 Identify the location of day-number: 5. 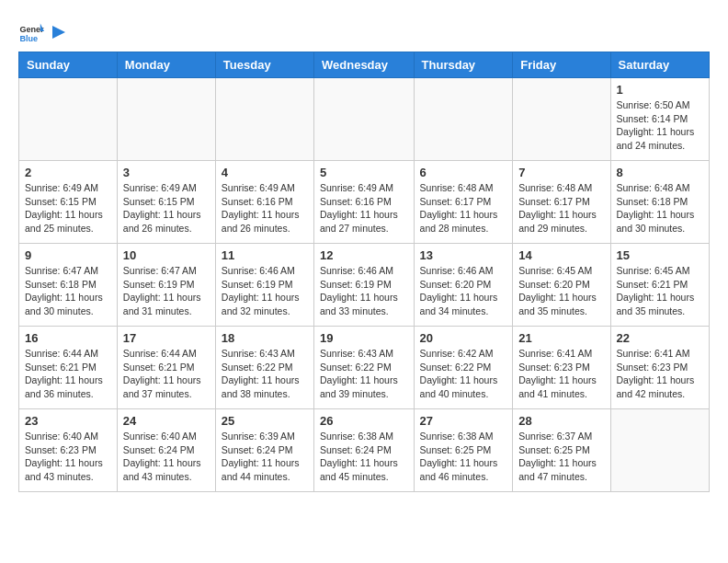
(364, 173).